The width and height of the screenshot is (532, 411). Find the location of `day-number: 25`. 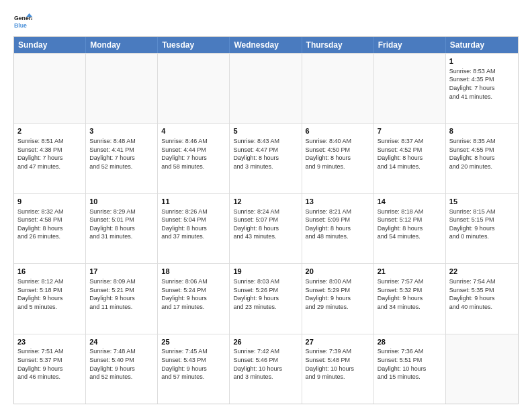

day-number: 25 is located at coordinates (193, 342).